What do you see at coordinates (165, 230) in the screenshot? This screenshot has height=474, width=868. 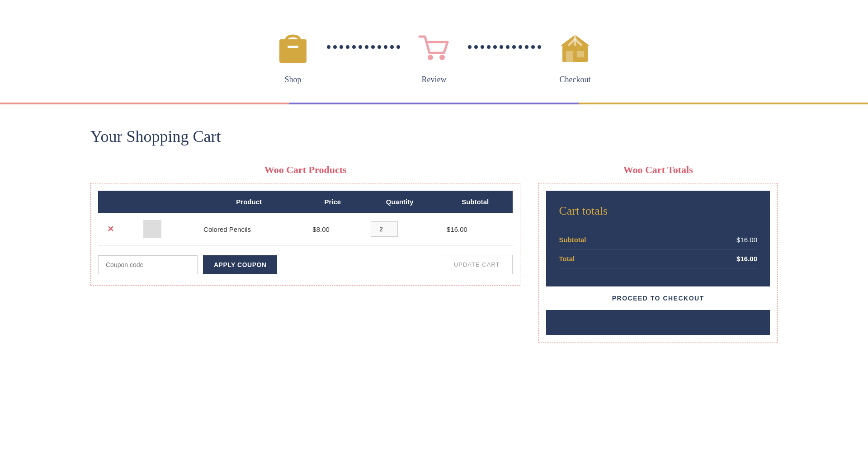 I see `image-cell` at bounding box center [165, 230].